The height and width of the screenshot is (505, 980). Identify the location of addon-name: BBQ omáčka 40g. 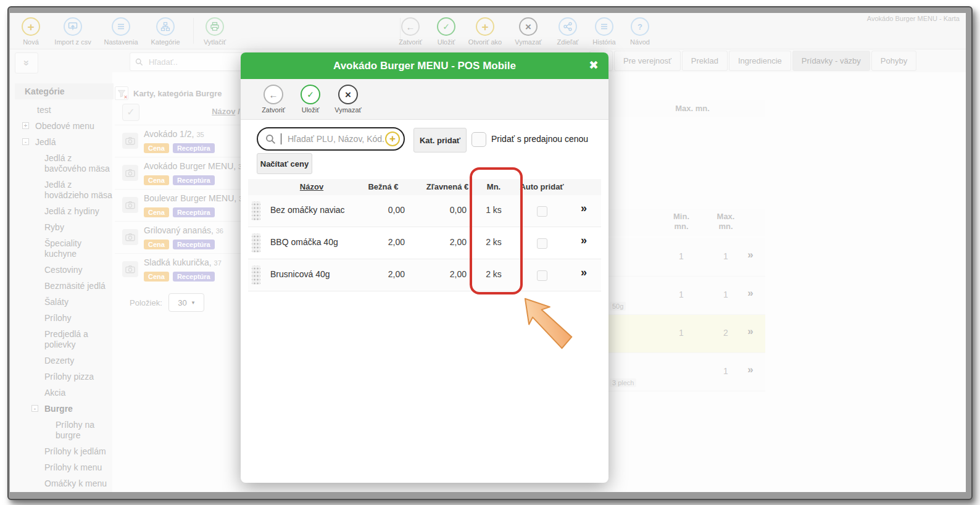
(304, 242).